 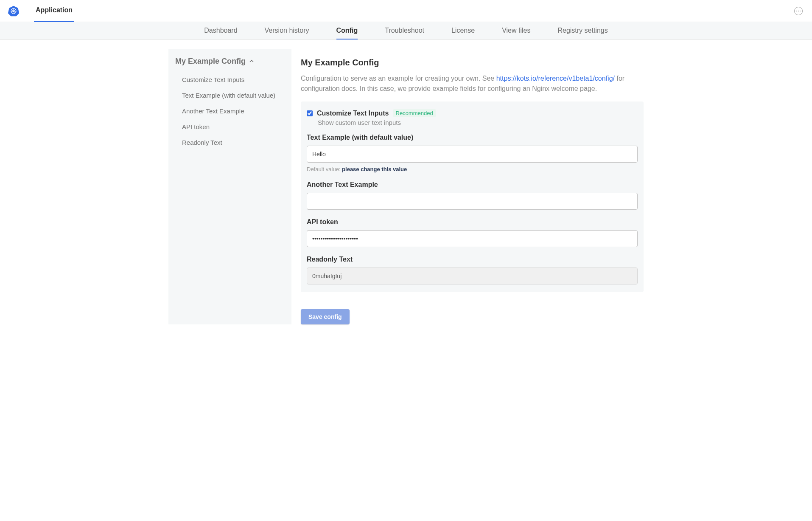 What do you see at coordinates (478, 122) in the screenshot?
I see `enable-subtext: Show custom user text inputs` at bounding box center [478, 122].